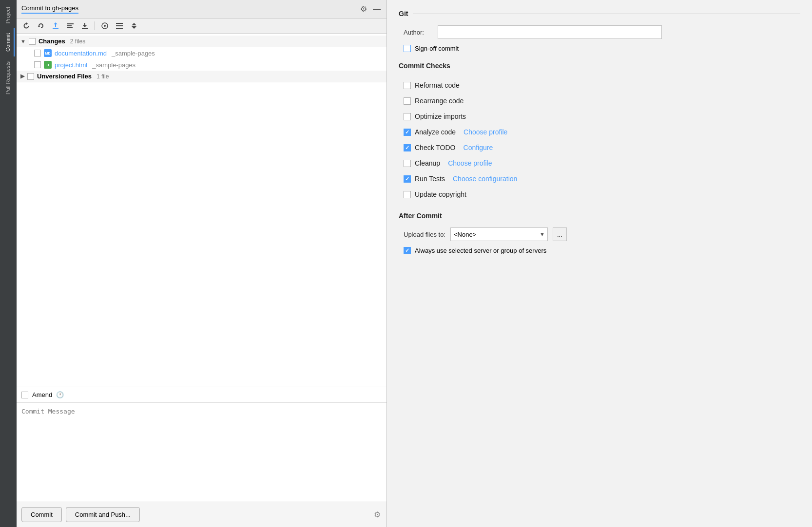 The width and height of the screenshot is (812, 527). Describe the element at coordinates (202, 514) in the screenshot. I see `commit-buttons-row: Commit Commit and Push... ⚙` at that location.